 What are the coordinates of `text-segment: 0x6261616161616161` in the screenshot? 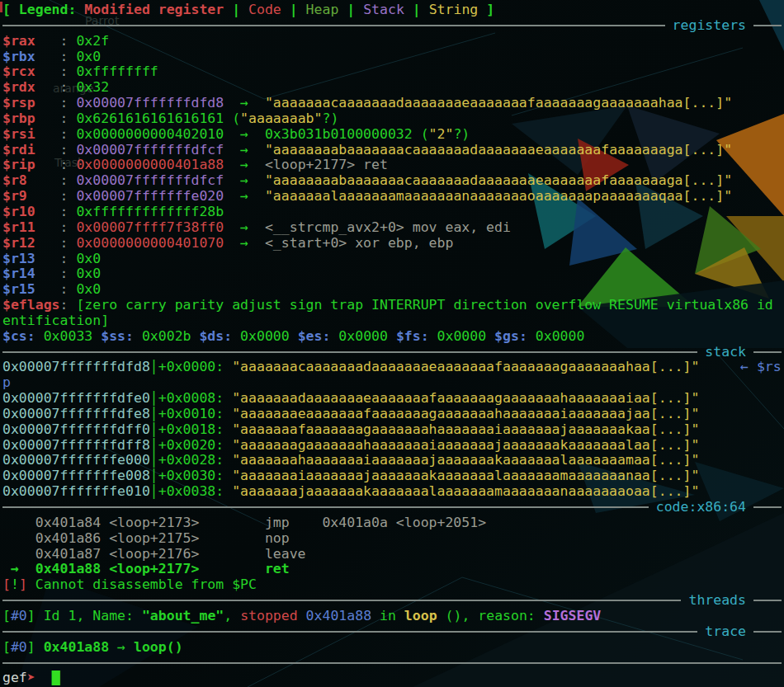 It's located at (150, 119).